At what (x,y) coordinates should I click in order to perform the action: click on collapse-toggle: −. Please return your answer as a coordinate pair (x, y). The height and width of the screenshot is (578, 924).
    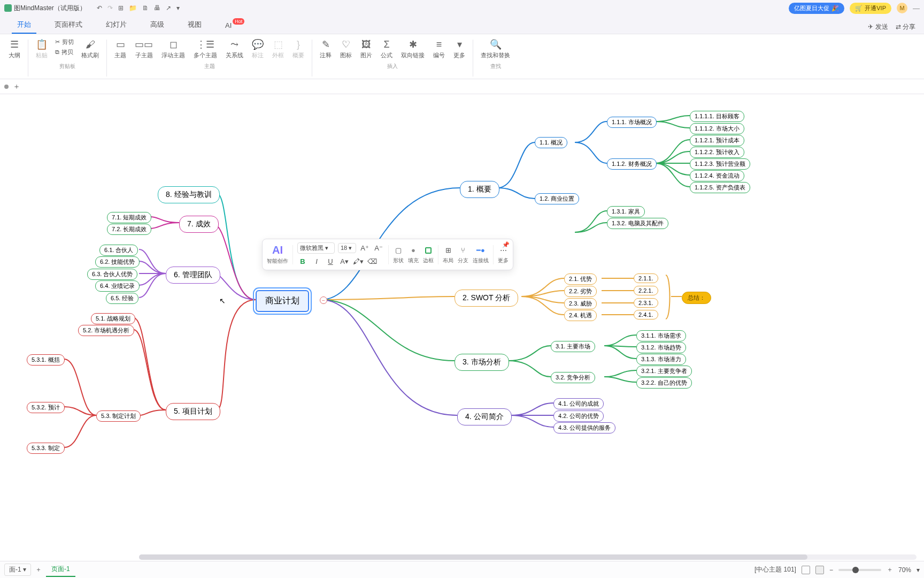
    Looking at the image, I should click on (324, 300).